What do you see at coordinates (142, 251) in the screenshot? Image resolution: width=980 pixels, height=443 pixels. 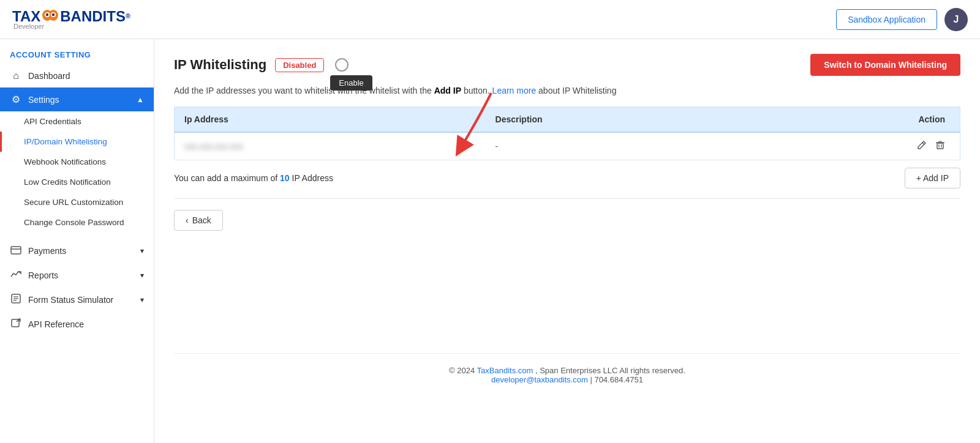 I see `payments-chevron-icon: ▾` at bounding box center [142, 251].